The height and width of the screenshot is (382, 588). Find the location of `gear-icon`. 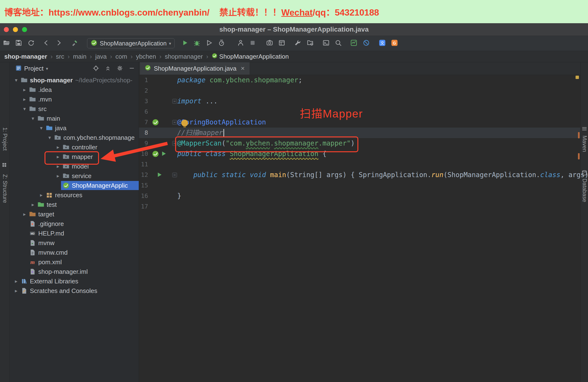

gear-icon is located at coordinates (120, 69).